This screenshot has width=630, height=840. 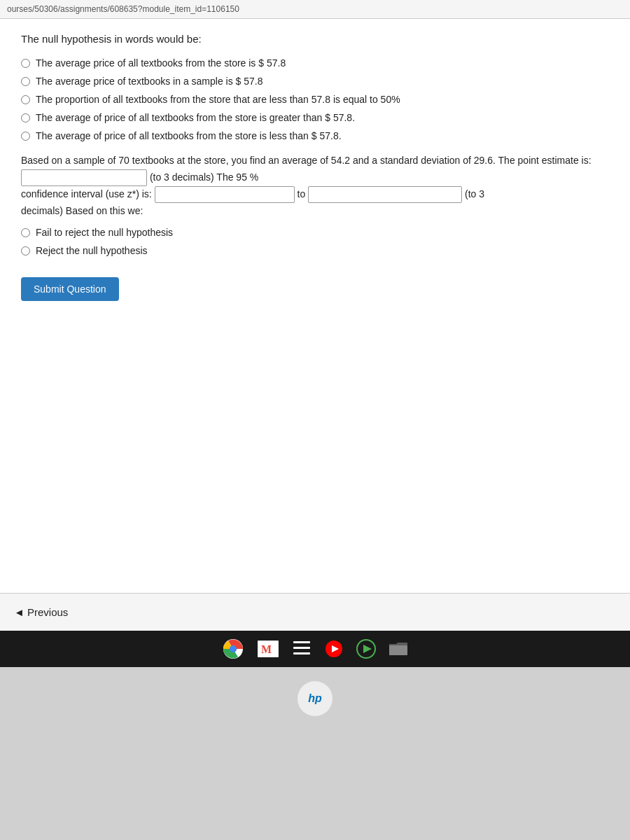 What do you see at coordinates (315, 241) in the screenshot?
I see `decision-options-group: Fail to reject the null hypothesis Rejec…` at bounding box center [315, 241].